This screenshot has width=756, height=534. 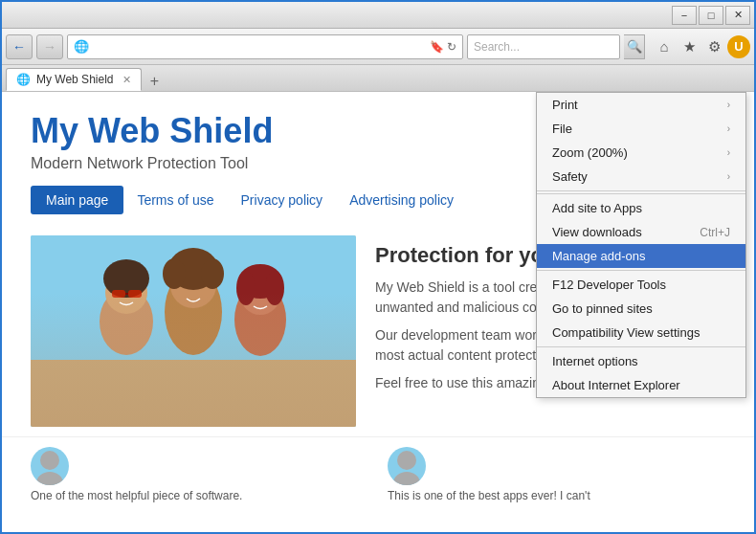 I want to click on menu-item-label: Internet options, so click(x=595, y=362).